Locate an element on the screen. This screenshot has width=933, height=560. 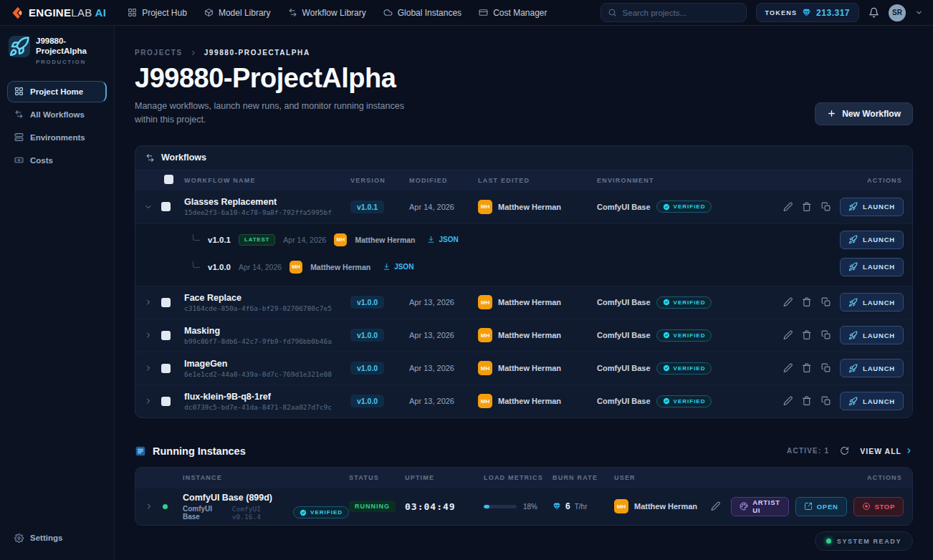
bell-icon is located at coordinates (874, 13).